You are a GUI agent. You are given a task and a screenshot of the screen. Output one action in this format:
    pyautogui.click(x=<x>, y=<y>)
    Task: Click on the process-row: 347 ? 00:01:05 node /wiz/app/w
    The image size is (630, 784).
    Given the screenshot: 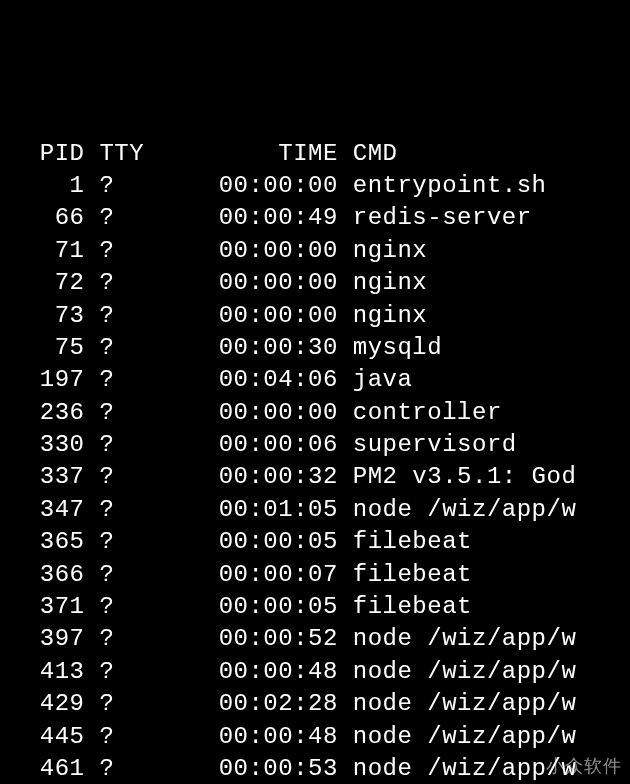 What is the action you would take?
    pyautogui.click(x=315, y=510)
    